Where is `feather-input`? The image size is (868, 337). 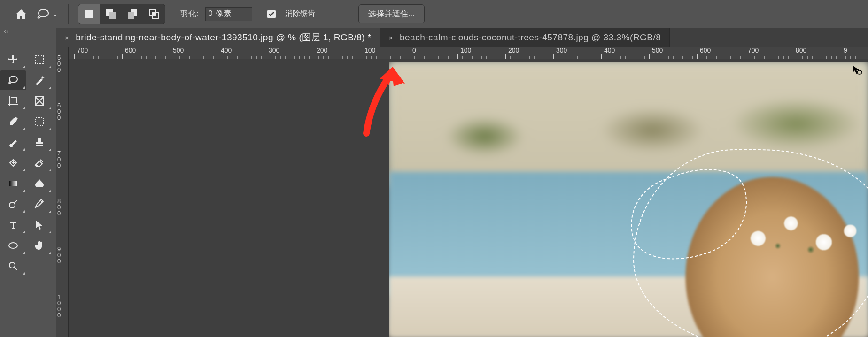
feather-input is located at coordinates (229, 14).